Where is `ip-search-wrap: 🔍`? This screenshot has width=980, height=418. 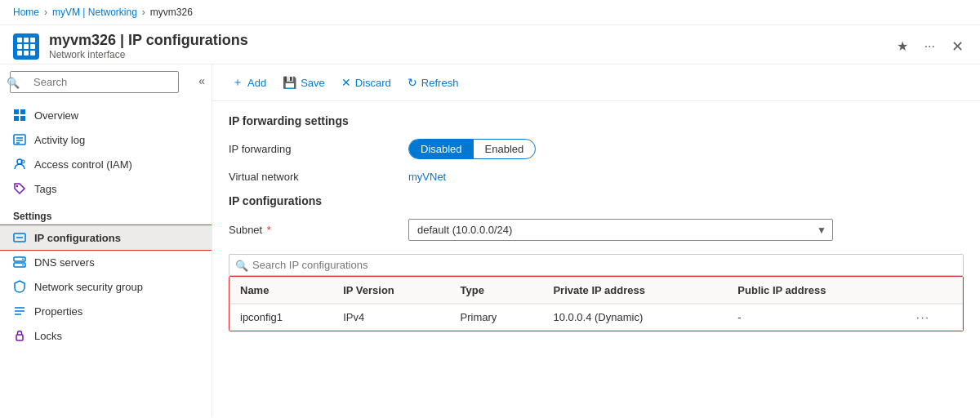 ip-search-wrap: 🔍 is located at coordinates (596, 265).